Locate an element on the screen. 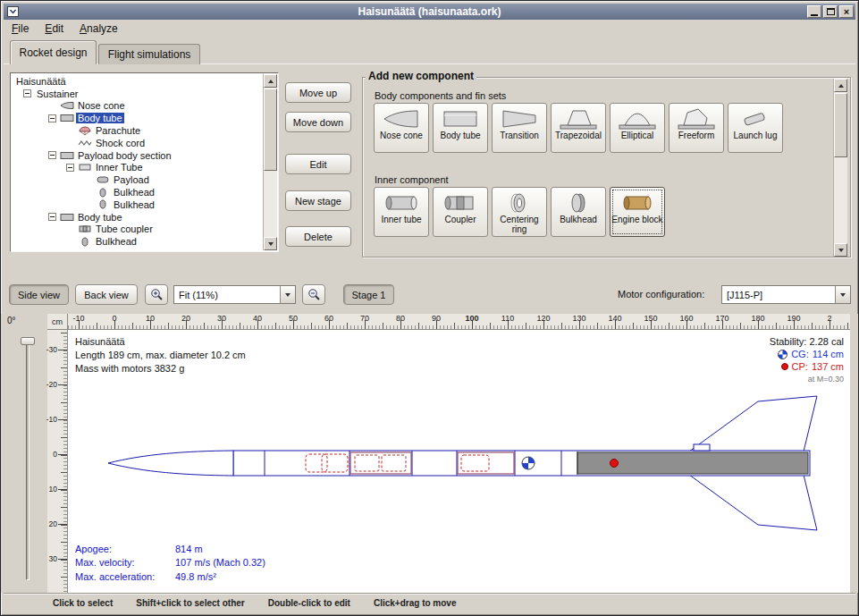 The height and width of the screenshot is (616, 859). tree-item: Payload body section is located at coordinates (137, 156).